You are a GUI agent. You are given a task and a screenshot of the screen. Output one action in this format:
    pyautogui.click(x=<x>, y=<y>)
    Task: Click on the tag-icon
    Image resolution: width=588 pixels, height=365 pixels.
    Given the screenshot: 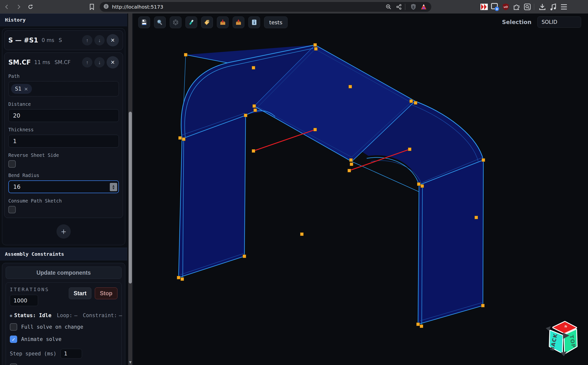 What is the action you would take?
    pyautogui.click(x=207, y=22)
    